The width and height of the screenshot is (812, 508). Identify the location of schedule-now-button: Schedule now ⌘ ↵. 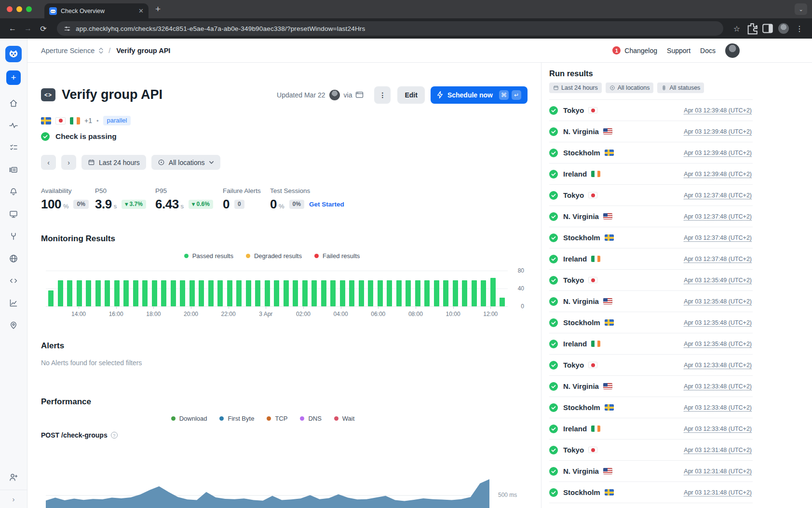
(479, 95).